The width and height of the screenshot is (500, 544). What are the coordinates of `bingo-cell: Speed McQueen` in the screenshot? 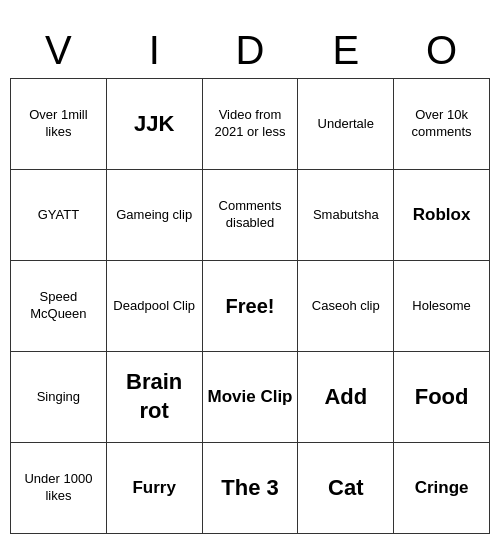 It's located at (59, 306).